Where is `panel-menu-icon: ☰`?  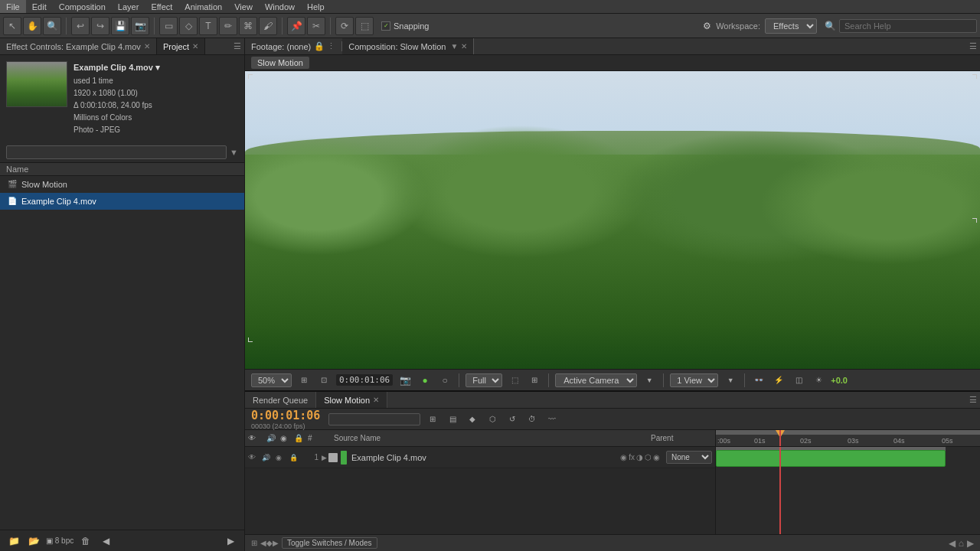
panel-menu-icon: ☰ is located at coordinates (239, 46).